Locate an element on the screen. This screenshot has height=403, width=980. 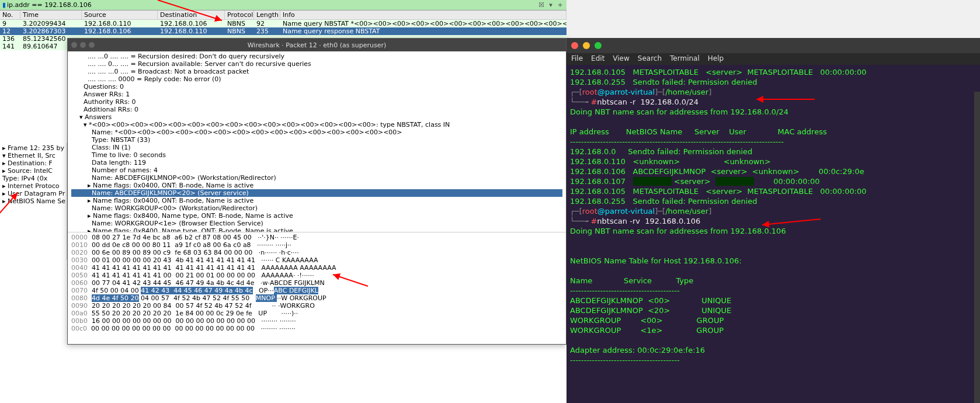
hex-line: 00c0 00 00 00 00 00 00 00 00 00 00 00 00… is located at coordinates (317, 328).